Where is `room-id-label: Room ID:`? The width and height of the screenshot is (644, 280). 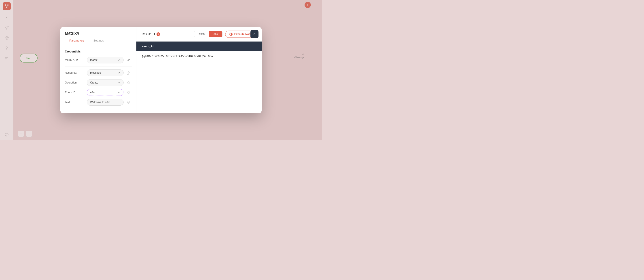
room-id-label: Room ID: is located at coordinates (75, 92).